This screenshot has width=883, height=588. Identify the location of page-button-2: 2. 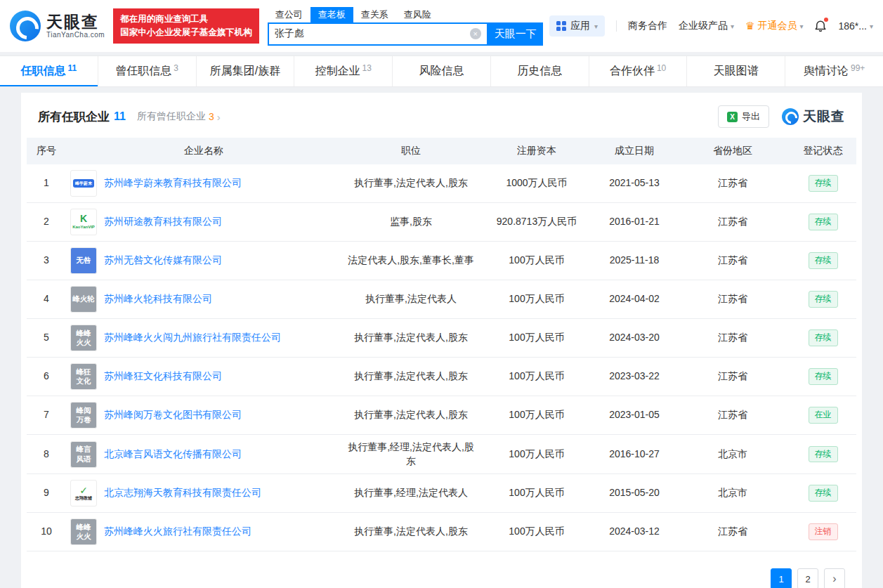
(808, 578).